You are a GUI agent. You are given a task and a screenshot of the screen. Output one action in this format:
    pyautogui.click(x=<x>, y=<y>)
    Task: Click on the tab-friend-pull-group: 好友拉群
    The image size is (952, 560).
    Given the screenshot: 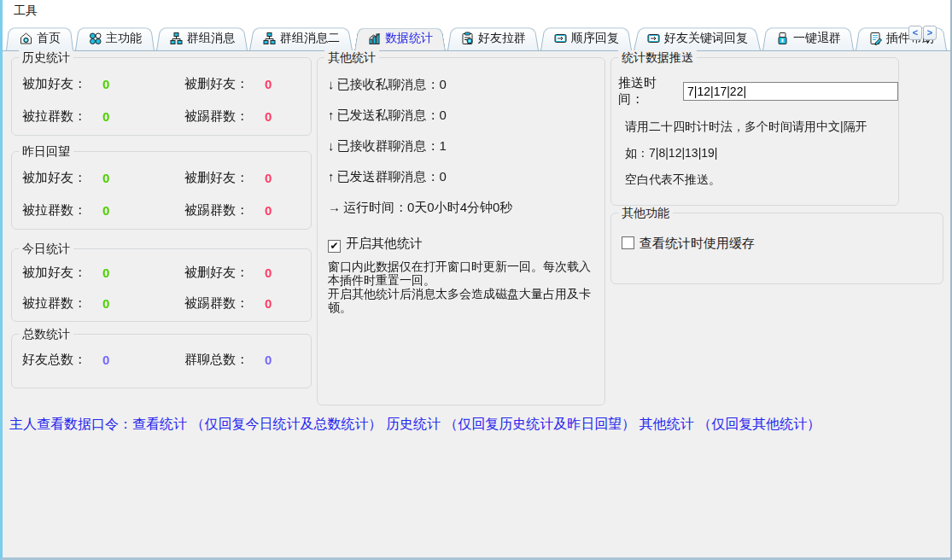 What is the action you would take?
    pyautogui.click(x=494, y=38)
    